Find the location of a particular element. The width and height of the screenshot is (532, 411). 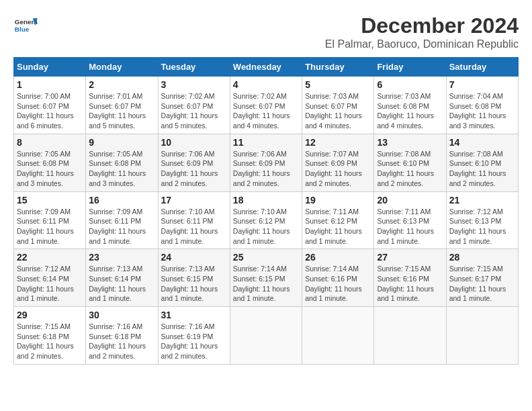

calendar-day-cell: 29Sunrise: 7:15 AM Sunset: 6:18 PM Dayli… is located at coordinates (50, 336).